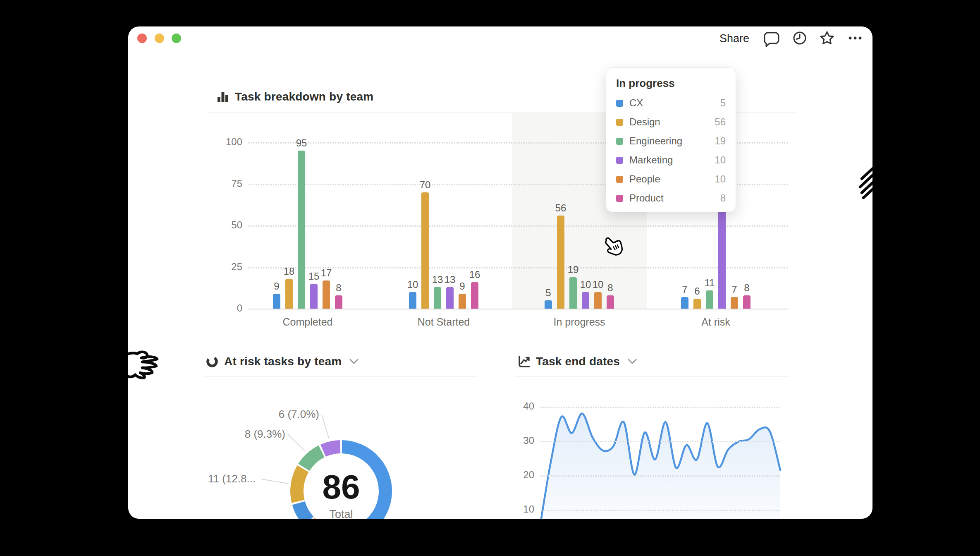 This screenshot has height=556, width=980. Describe the element at coordinates (283, 362) in the screenshot. I see `donut-chart-title-text: At risk tasks by team` at that location.